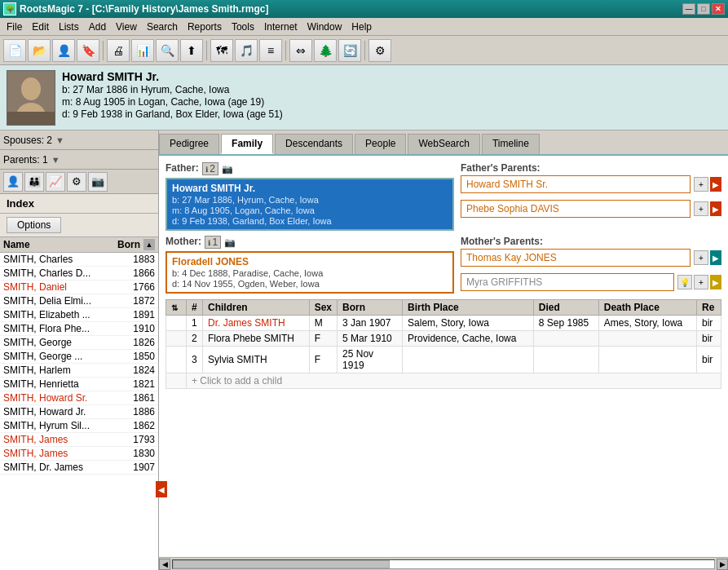  What do you see at coordinates (443, 265) in the screenshot?
I see `mother-section: Mother: ℹ 1 📷 Floradell JONES b: 4 Dec 1…` at bounding box center [443, 265].